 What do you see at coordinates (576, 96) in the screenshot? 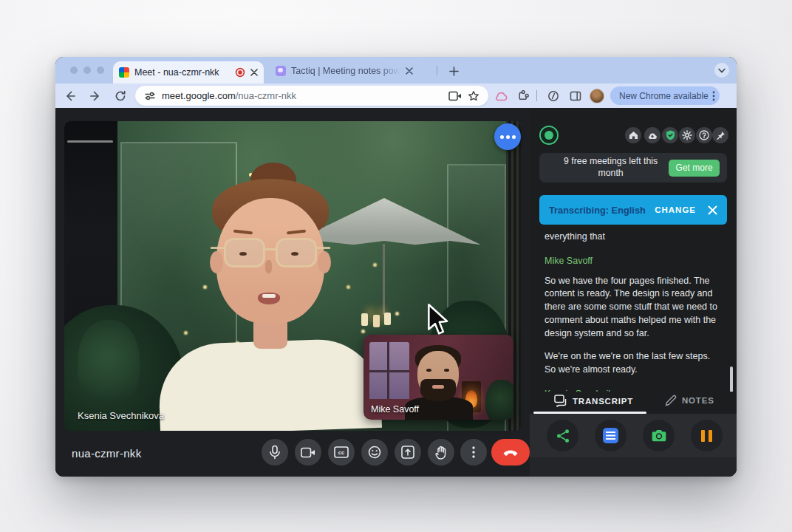
I see `side-panel-icon` at bounding box center [576, 96].